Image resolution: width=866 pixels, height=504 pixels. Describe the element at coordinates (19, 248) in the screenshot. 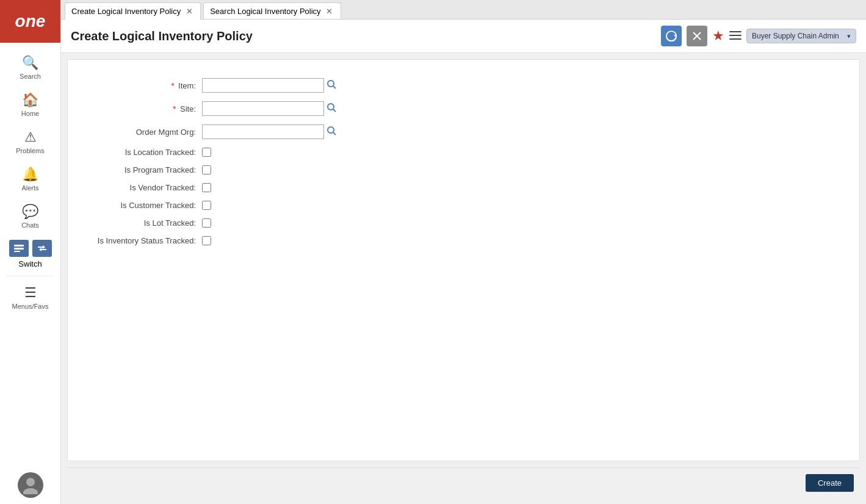

I see `layers-icon` at that location.